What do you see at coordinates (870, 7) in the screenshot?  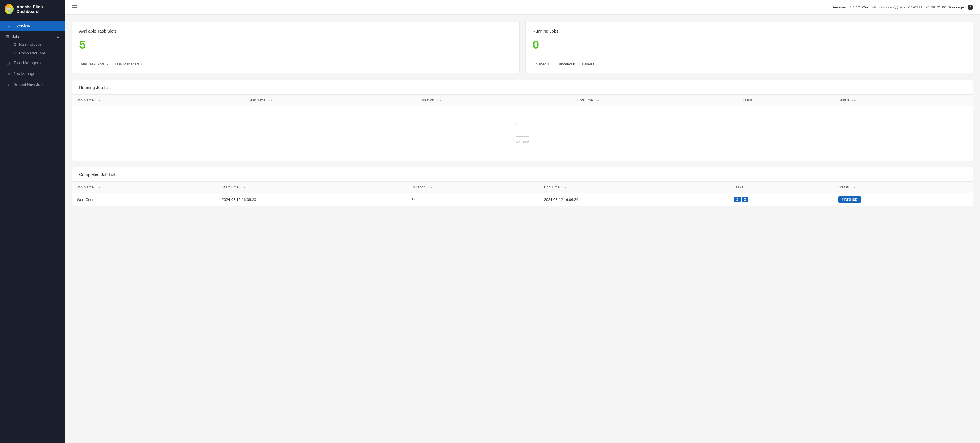 I see `commit-label: Commit:` at bounding box center [870, 7].